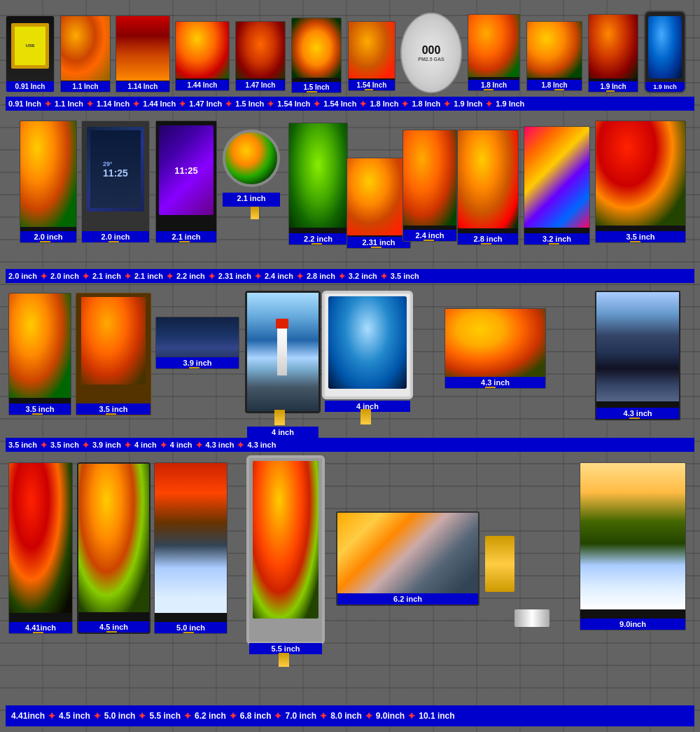 The height and width of the screenshot is (732, 700). Describe the element at coordinates (113, 354) in the screenshot. I see `display-35-inch-b: 3.5 inch` at that location.